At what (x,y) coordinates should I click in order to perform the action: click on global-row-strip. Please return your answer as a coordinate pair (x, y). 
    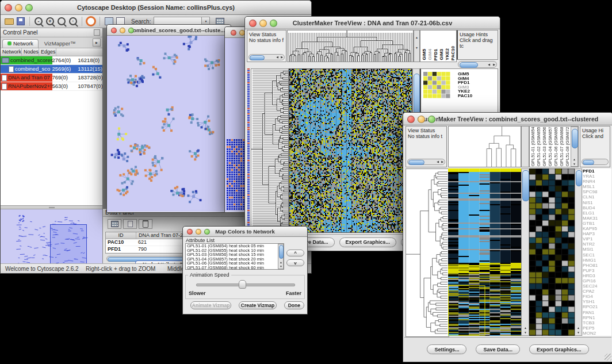
    Looking at the image, I should click on (248, 150).